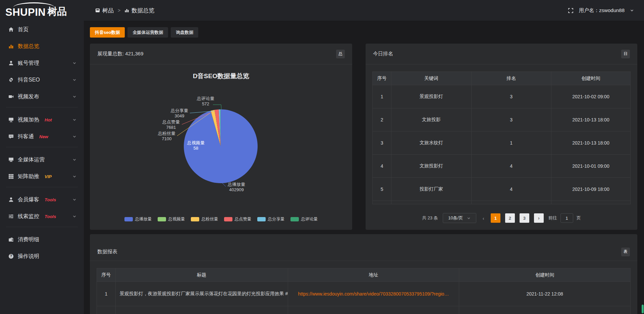  What do you see at coordinates (42, 143) in the screenshot?
I see `sidebar-menu: 首页数据总览账号管理抖音SEO视频发布视频加热Hot抖客通New全媒体运营矩阵助…` at bounding box center [42, 143].